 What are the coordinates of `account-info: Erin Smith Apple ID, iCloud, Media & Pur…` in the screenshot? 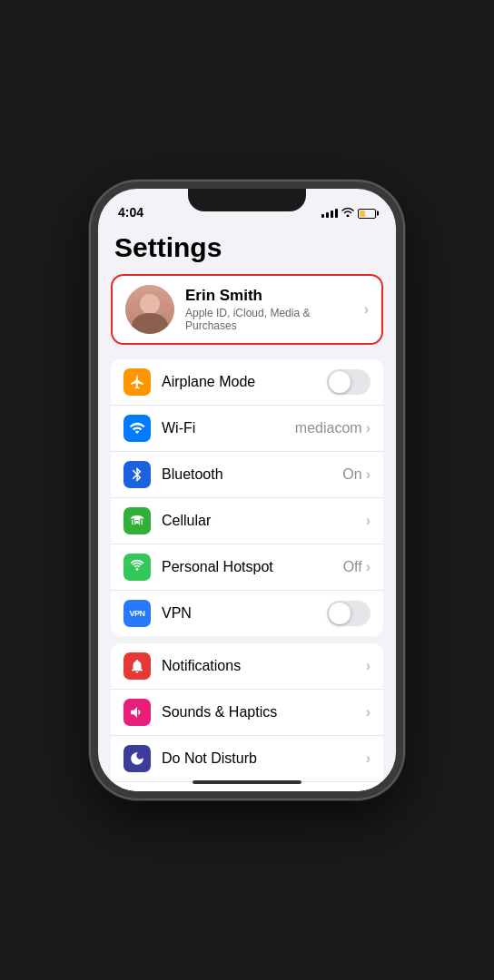 It's located at (274, 309).